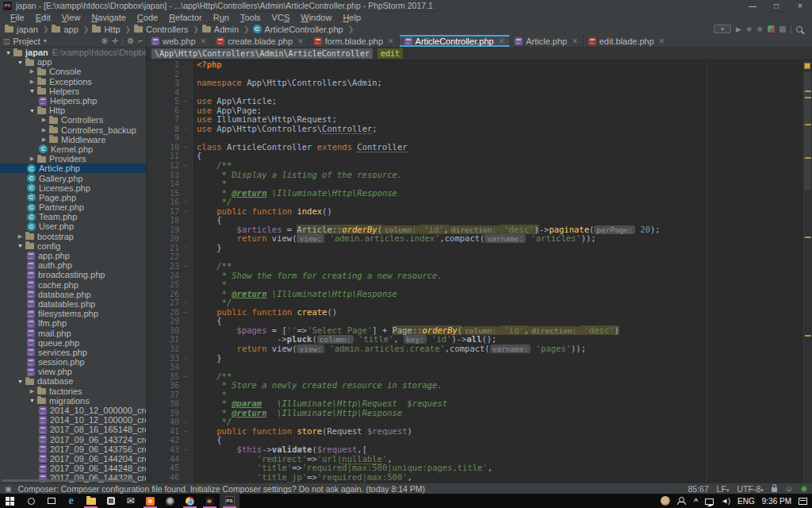 The width and height of the screenshot is (812, 508). Describe the element at coordinates (73, 82) in the screenshot. I see `tree-item-exceptions: ▶Exceptions` at that location.